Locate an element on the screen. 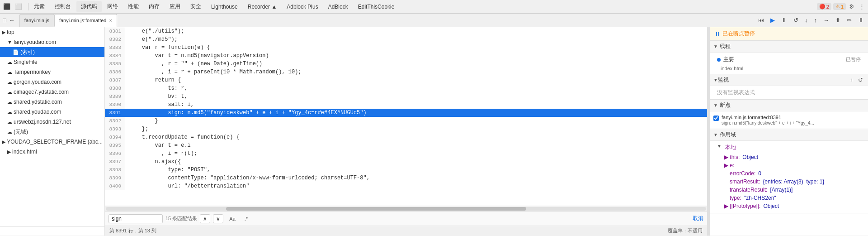  sidebar-item-singlefile: ☁ SingleFile is located at coordinates (52, 62).